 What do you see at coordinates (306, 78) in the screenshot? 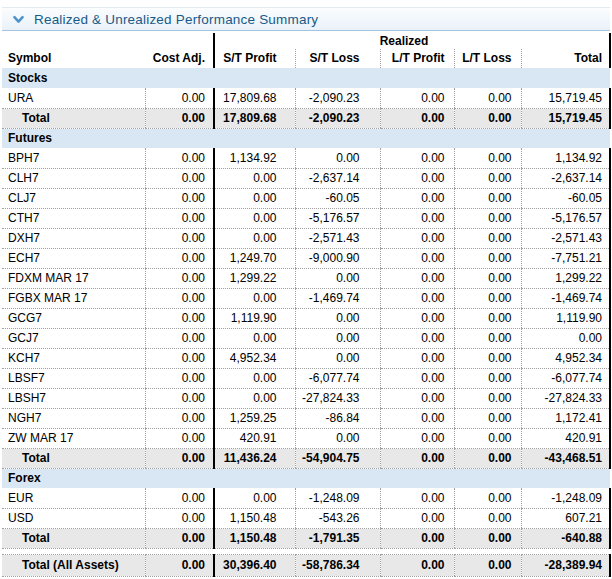
I see `section-header-row: Stocks` at bounding box center [306, 78].